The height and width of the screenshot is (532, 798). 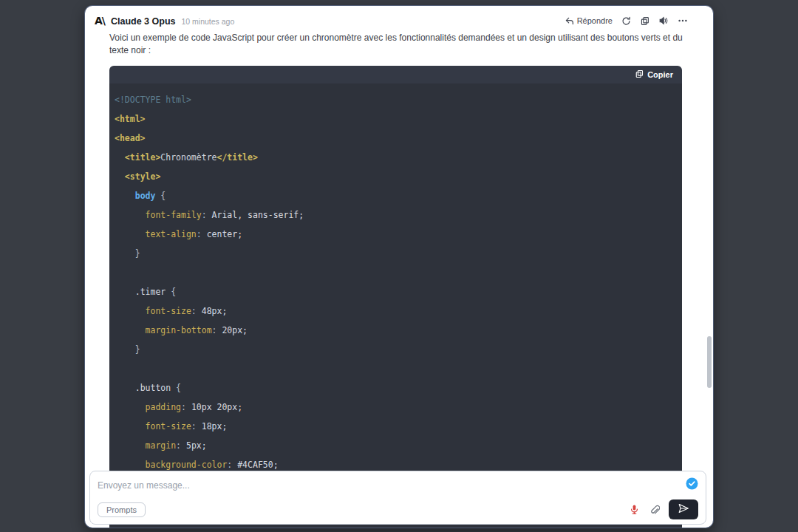 What do you see at coordinates (398, 498) in the screenshot?
I see `message-composer: Prompts` at bounding box center [398, 498].